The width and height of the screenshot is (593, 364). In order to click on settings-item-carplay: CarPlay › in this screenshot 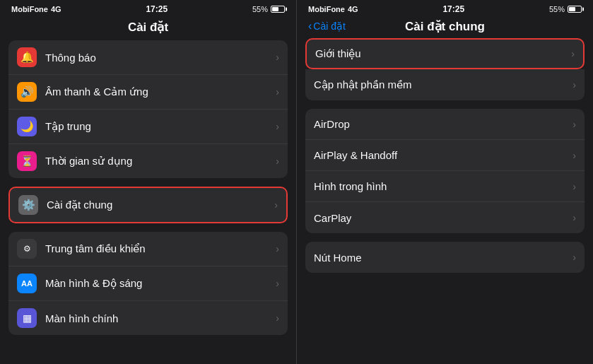, I will do `click(445, 218)`.